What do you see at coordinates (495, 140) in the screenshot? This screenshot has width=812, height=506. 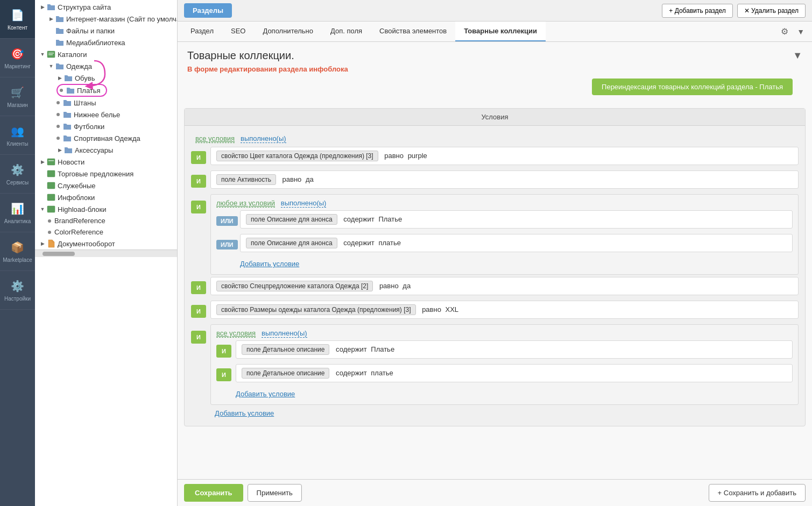 I see `all-conditions-row: все условия выполнено(ы)` at bounding box center [495, 140].